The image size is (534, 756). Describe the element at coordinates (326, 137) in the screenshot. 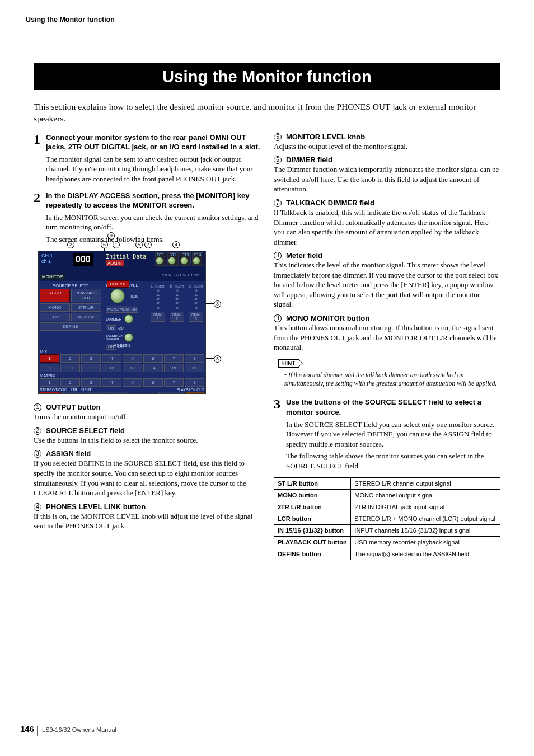

I see `sub5-title: MONITOR LEVEL knob` at that location.